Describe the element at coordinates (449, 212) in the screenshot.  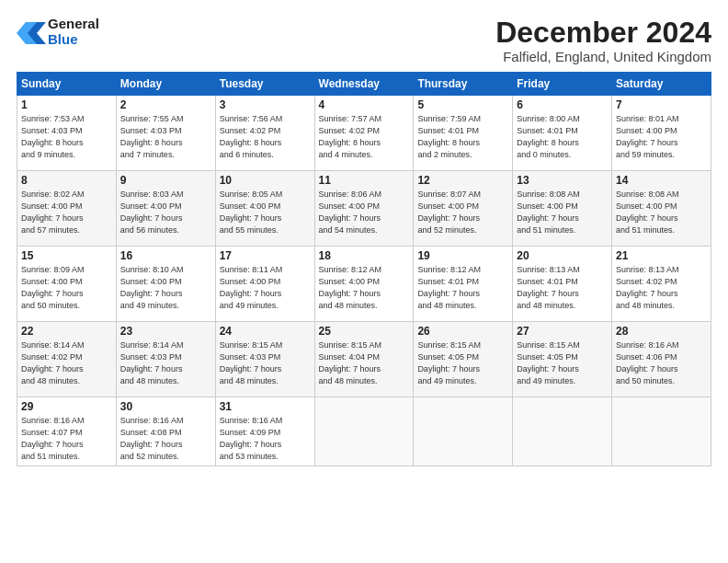
I see `day-info: Sunrise: 8:07 AMSunset: 4:00 PMDaylight:…` at that location.